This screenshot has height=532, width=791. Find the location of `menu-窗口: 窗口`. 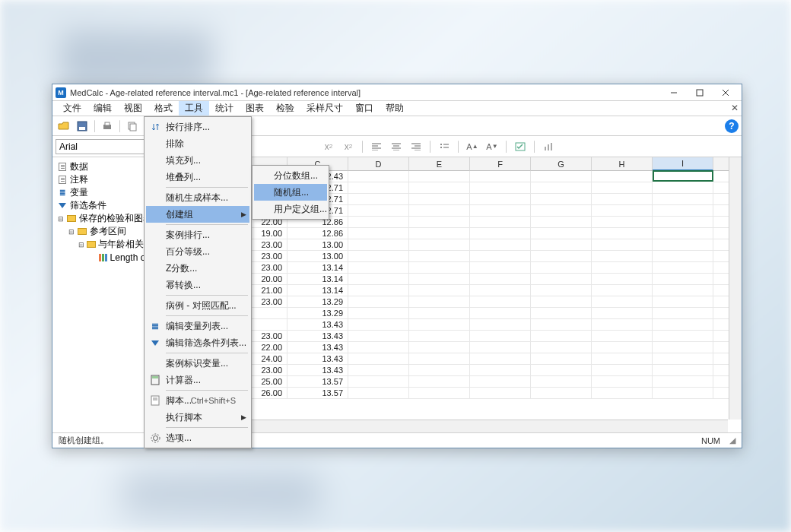

menu-窗口: 窗口 is located at coordinates (364, 108).